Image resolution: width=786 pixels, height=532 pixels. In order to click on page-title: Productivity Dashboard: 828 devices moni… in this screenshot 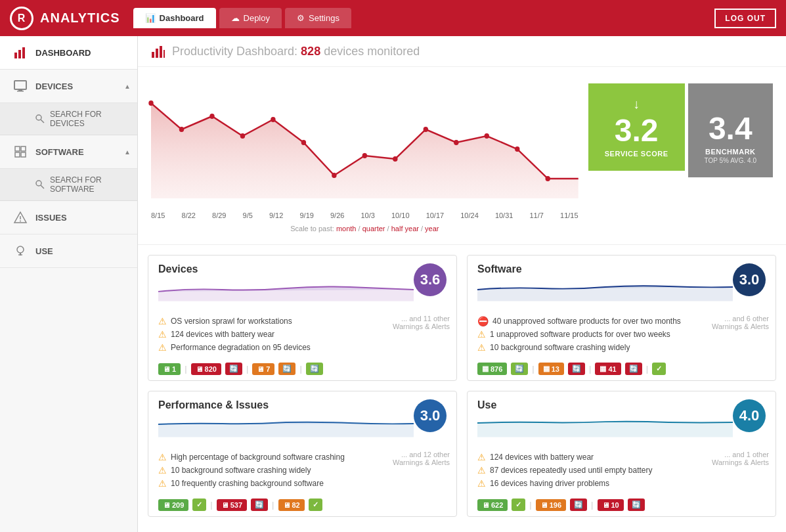, I will do `click(295, 51)`.